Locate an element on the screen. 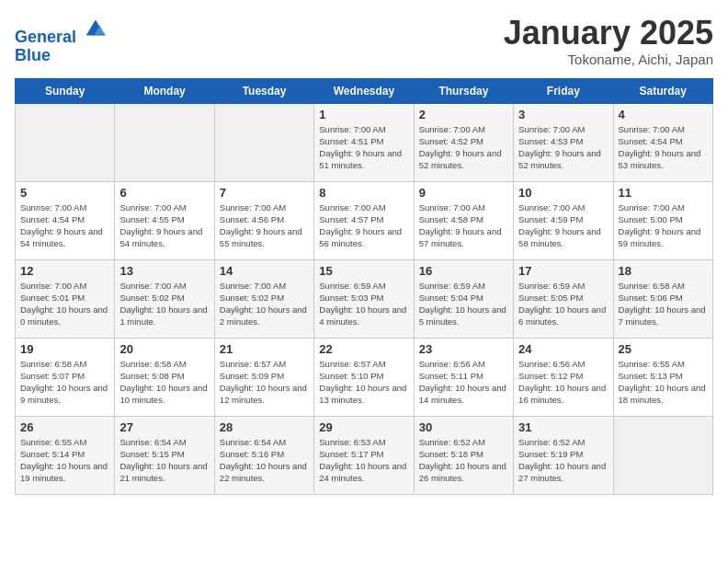 The height and width of the screenshot is (563, 728). day-number: 1 is located at coordinates (364, 114).